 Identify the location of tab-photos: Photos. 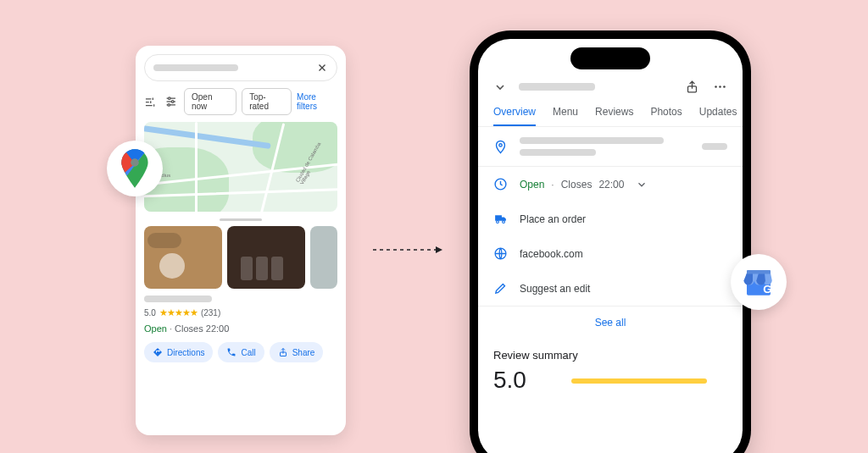
(666, 116).